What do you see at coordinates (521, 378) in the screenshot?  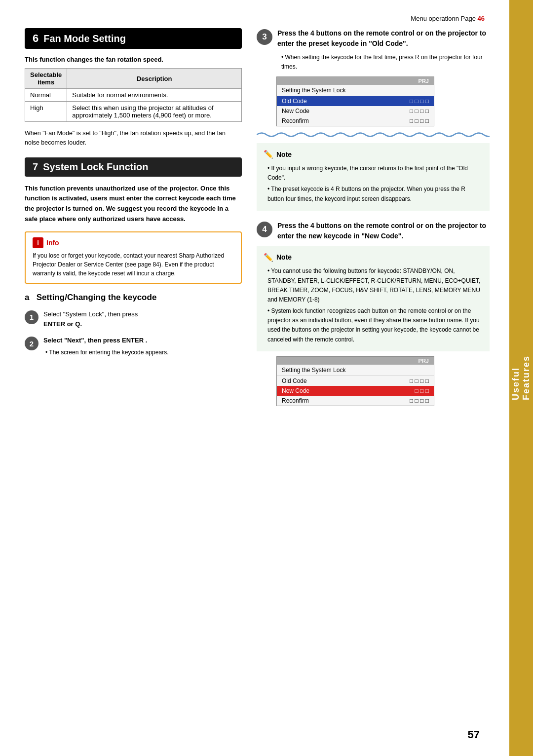 I see `side-tab: Useful Features` at bounding box center [521, 378].